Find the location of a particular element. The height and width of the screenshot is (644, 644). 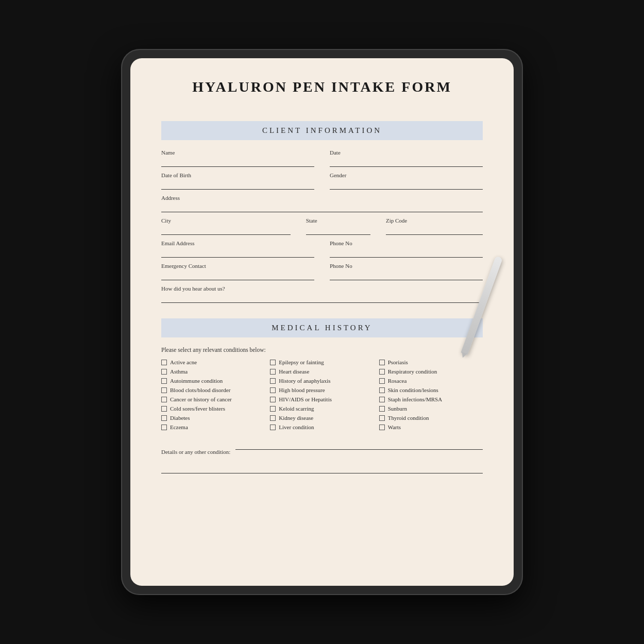

checkbox-eczema is located at coordinates (164, 428).